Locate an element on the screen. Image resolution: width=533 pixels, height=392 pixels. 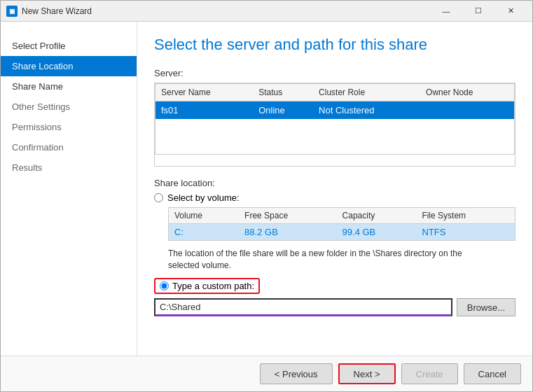
browse-button: Browse... is located at coordinates (486, 307).